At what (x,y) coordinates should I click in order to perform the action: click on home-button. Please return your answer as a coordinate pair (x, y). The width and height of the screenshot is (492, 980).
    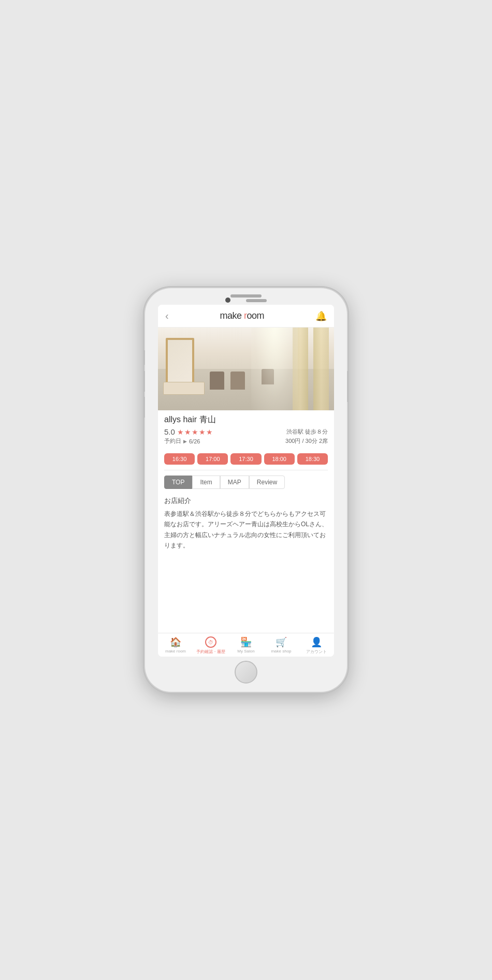
    Looking at the image, I should click on (246, 672).